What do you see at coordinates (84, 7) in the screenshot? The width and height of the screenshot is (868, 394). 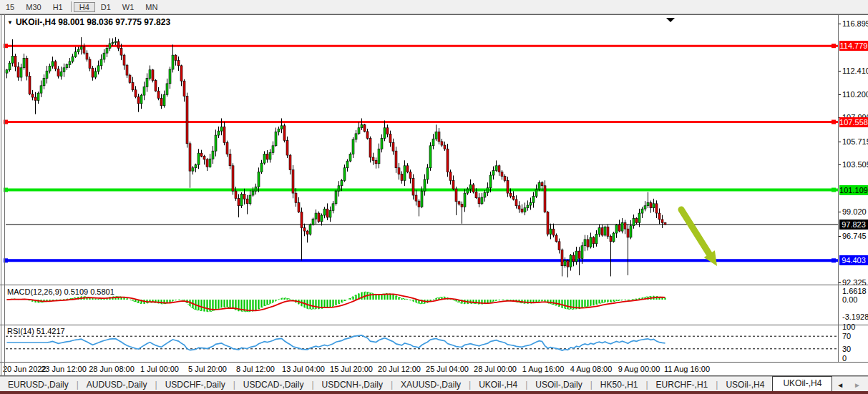 I see `timeframe-button-h4: H4` at bounding box center [84, 7].